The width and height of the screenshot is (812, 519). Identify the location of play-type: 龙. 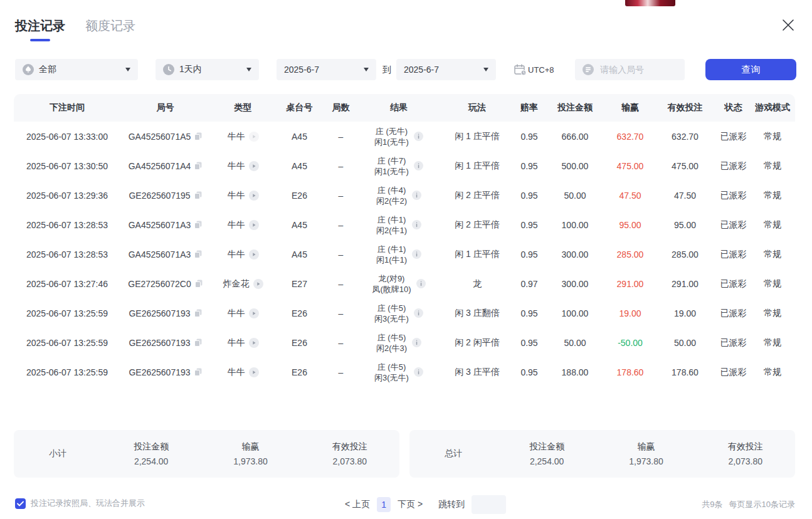
(477, 284).